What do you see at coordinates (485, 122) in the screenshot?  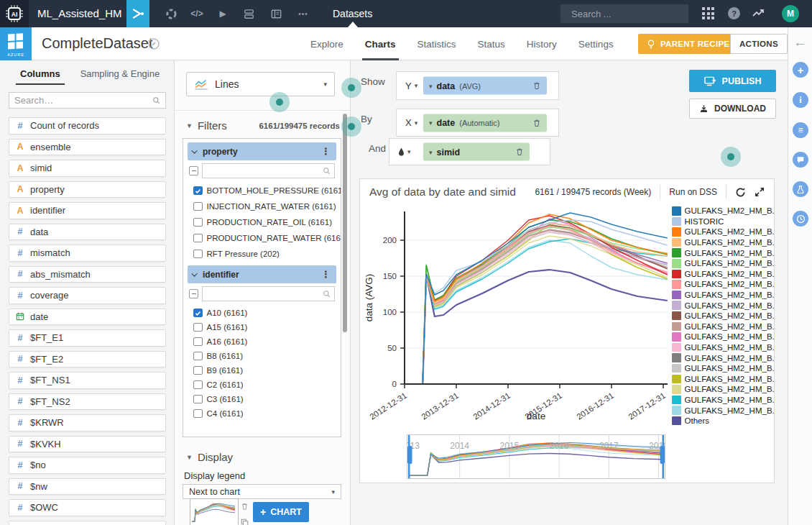 I see `x-dimension-pill: ▾ date(Automatic)` at bounding box center [485, 122].